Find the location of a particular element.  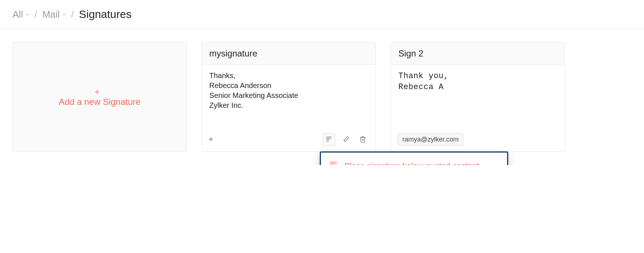

signature-card: Sign 2 Thank you, Rebecca A ramya@zylker… is located at coordinates (478, 97).